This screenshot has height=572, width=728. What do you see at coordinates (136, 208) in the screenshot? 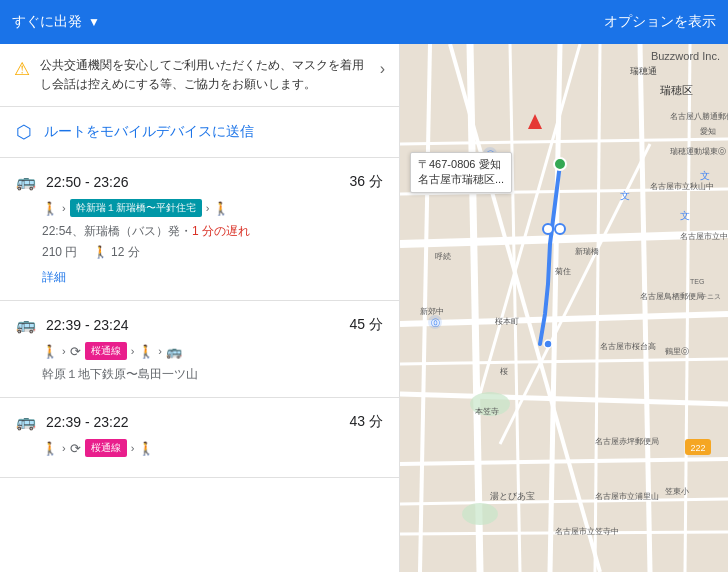
I see `bus-badge-1: 幹新瑞１新瑞橋〜平針住宅` at bounding box center [136, 208].